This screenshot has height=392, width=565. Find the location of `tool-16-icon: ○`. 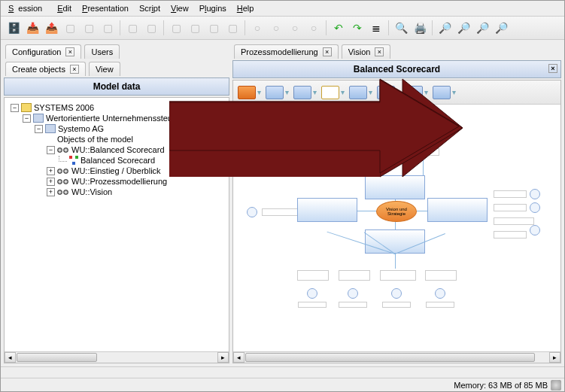

tool-16-icon: ○ is located at coordinates (314, 28).